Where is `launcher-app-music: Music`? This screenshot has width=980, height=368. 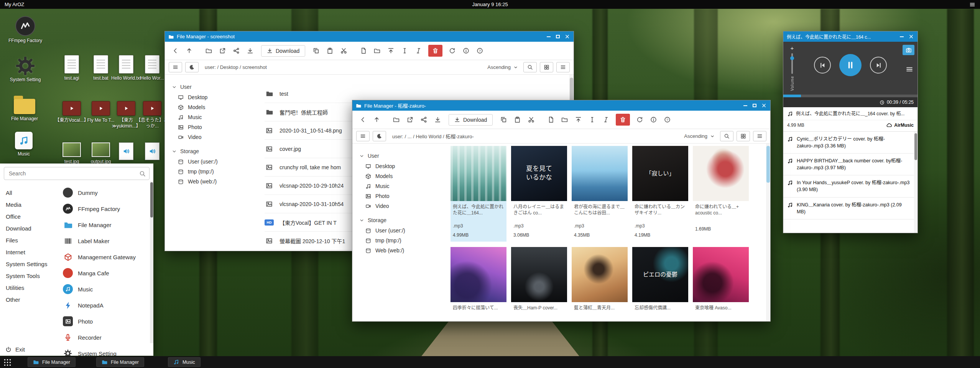 launcher-app-music: Music is located at coordinates (106, 289).